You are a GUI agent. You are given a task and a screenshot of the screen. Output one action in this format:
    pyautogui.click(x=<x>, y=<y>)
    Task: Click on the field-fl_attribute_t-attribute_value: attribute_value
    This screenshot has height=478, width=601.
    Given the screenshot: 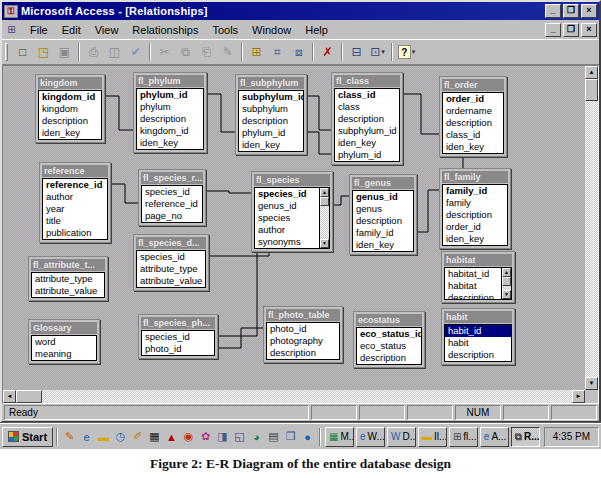 What is the action you would take?
    pyautogui.click(x=68, y=291)
    